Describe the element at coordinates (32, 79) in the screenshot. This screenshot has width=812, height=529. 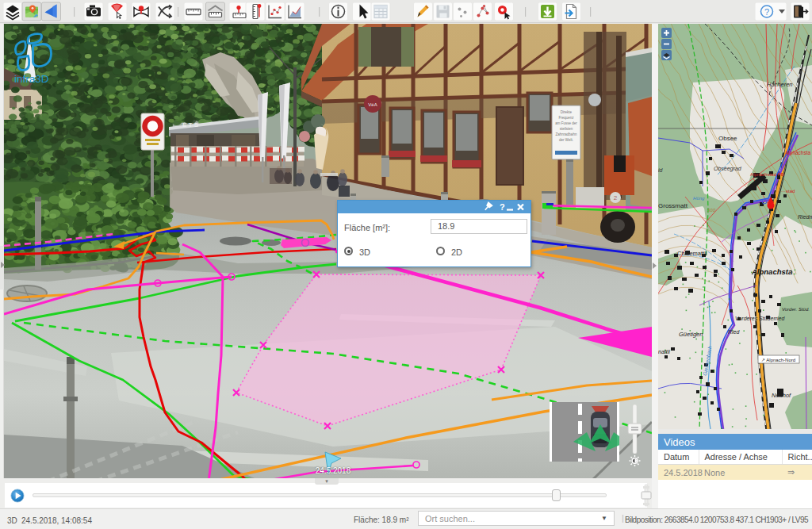
I see `svg-text: infra3D` at that location.